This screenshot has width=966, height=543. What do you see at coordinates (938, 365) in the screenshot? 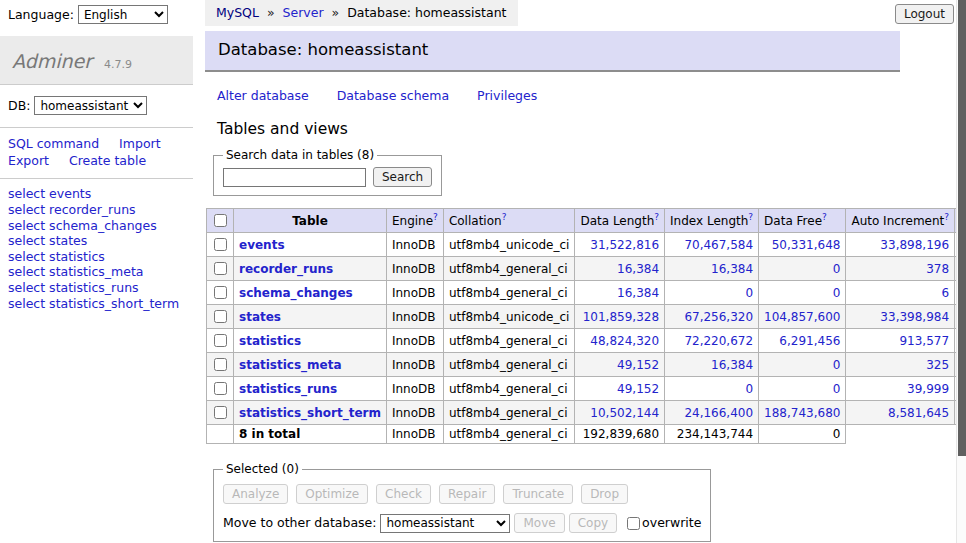
I see `auto-increment-link: 325` at bounding box center [938, 365].